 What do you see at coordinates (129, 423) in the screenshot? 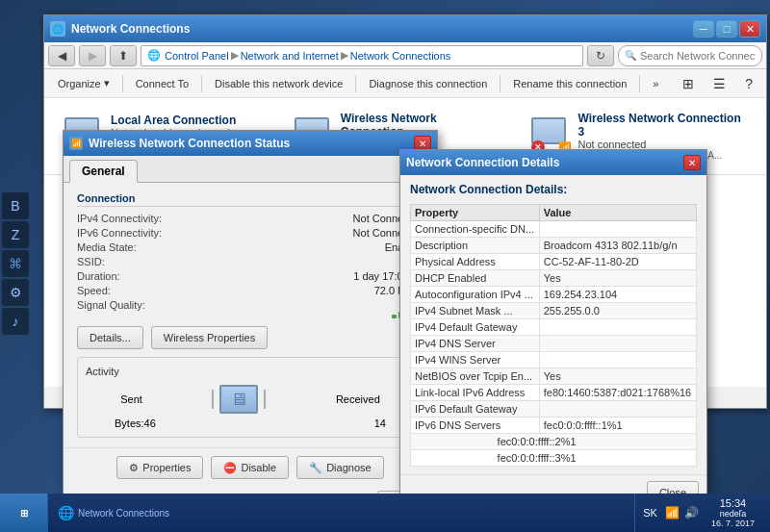
I see `sent-bytes-label: Bytes:` at bounding box center [129, 423].